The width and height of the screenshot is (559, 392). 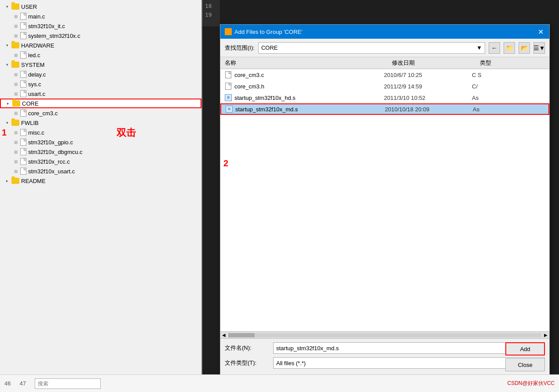 What do you see at coordinates (101, 181) in the screenshot?
I see `tree-item-readme: ▸README` at bounding box center [101, 181].